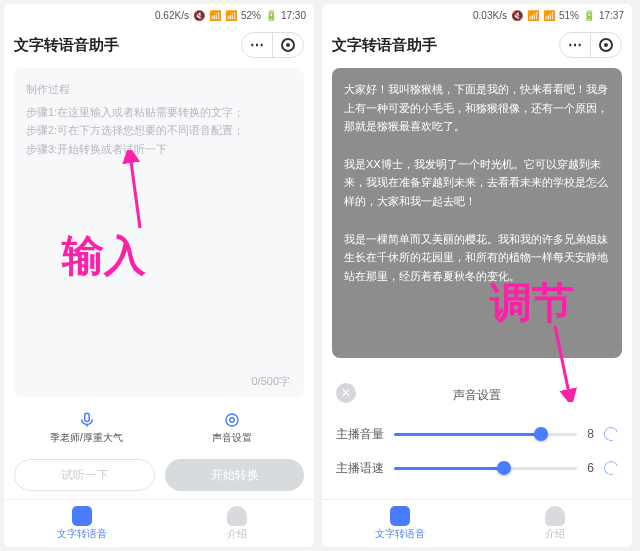 The image size is (640, 551). What do you see at coordinates (360, 468) in the screenshot?
I see `speed-label: 主播语速` at bounding box center [360, 468].